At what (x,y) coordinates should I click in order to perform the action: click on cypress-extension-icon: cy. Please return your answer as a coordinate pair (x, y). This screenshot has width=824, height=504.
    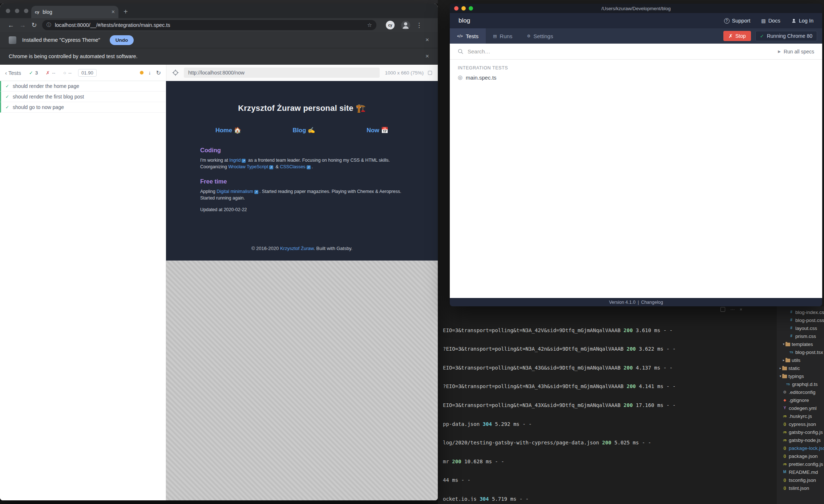
    Looking at the image, I should click on (390, 25).